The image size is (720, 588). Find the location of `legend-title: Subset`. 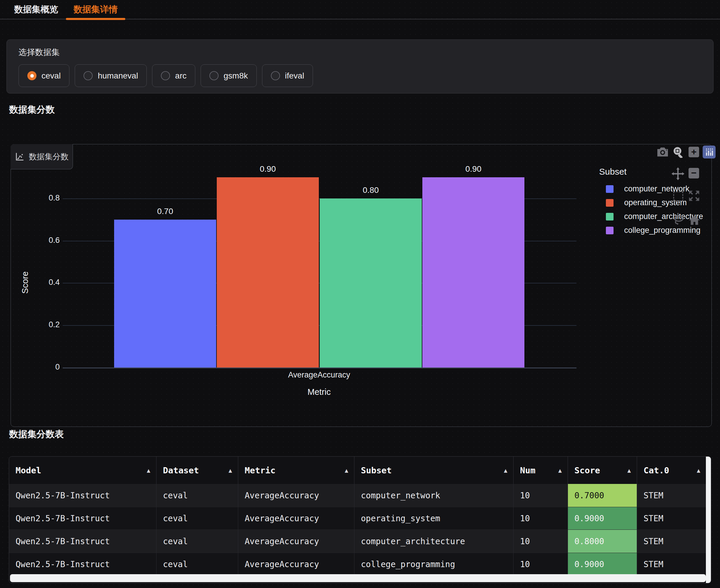

legend-title: Subset is located at coordinates (651, 172).